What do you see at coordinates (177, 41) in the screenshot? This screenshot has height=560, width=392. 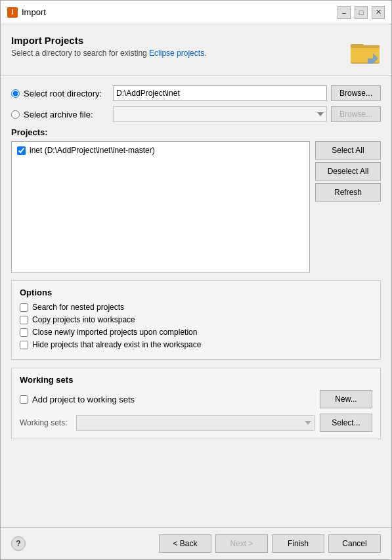 I see `dialog-title: Import Projects` at bounding box center [177, 41].